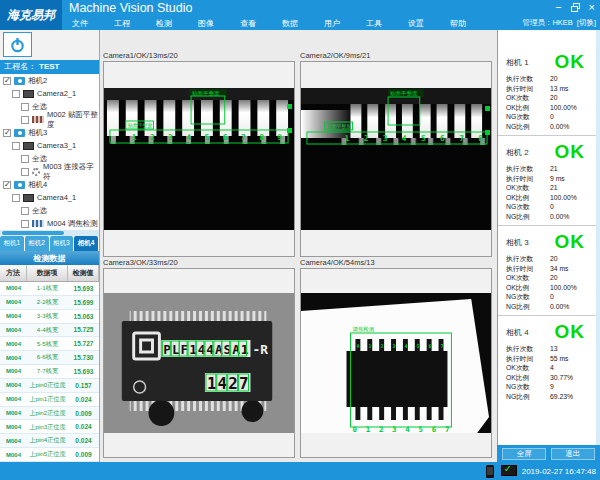 Image resolution: width=600 pixels, height=480 pixels. Describe the element at coordinates (458, 24) in the screenshot. I see `menu-item: 帮助` at that location.